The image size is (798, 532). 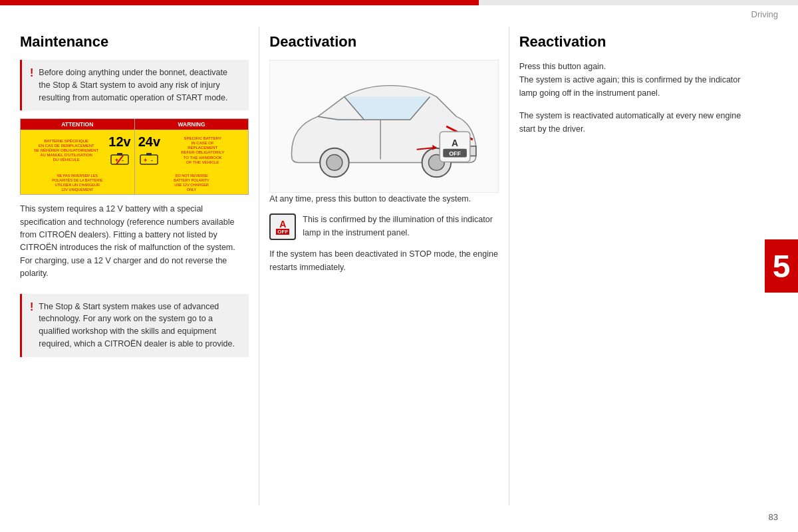 What do you see at coordinates (634, 42) in the screenshot?
I see `reactivation-title: Reactivation` at bounding box center [634, 42].